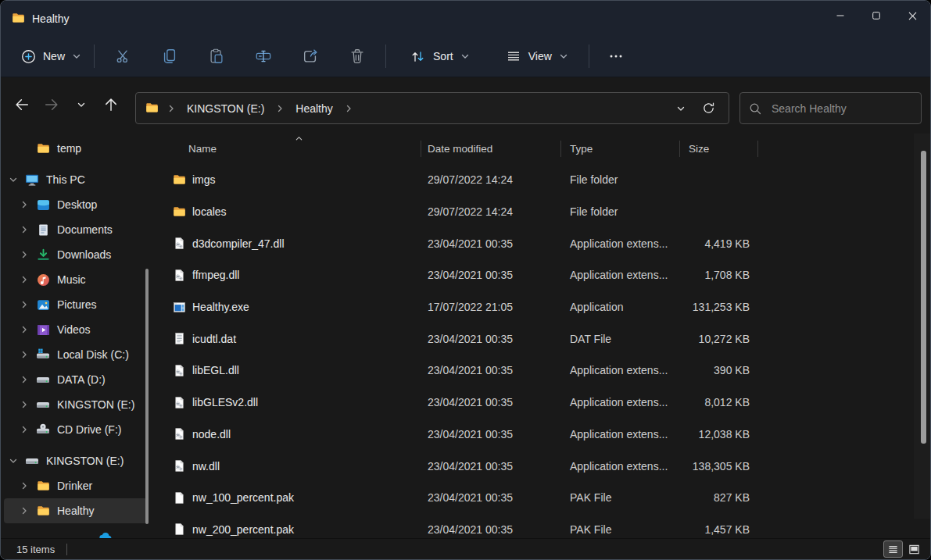 The width and height of the screenshot is (931, 560). I want to click on chevron-up-icon, so click(299, 139).